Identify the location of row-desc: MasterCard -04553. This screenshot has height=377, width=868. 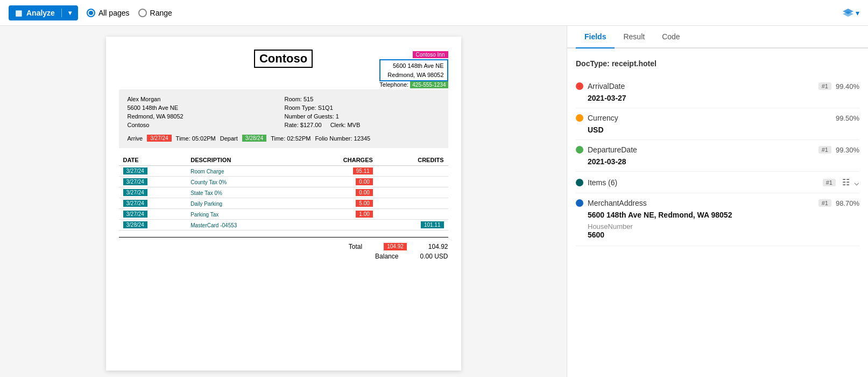
(242, 225).